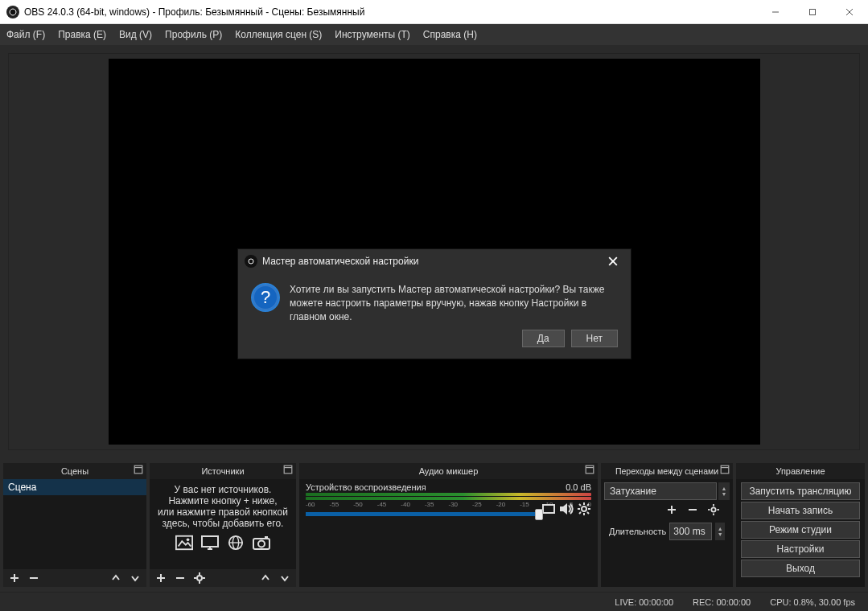 The width and height of the screenshot is (868, 611). I want to click on window-title: OBS 24.0.3 (64-bit, windows) - Профиль: …, so click(391, 12).